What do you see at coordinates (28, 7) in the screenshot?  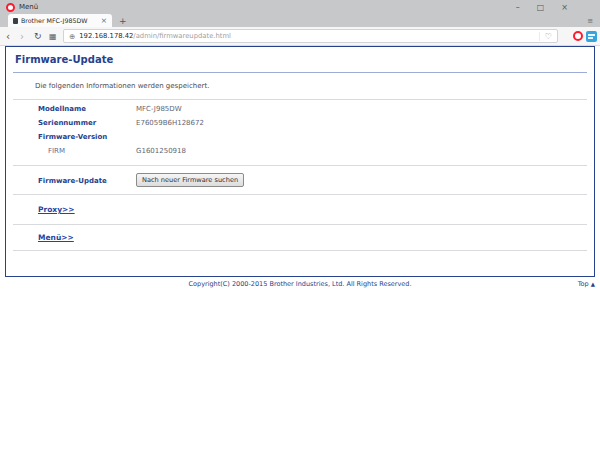 I see `menu-button: Menü` at bounding box center [28, 7].